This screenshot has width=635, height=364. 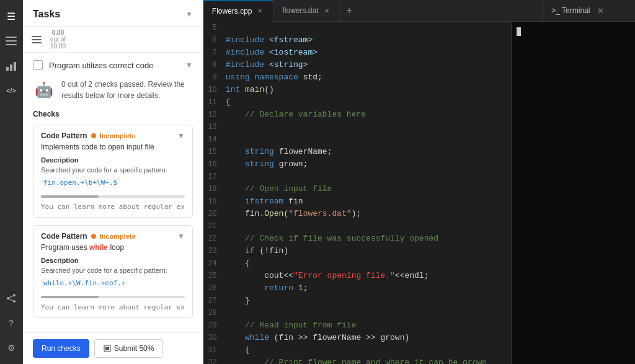 I want to click on code-line-19: 19 ifstream fin, so click(x=357, y=202).